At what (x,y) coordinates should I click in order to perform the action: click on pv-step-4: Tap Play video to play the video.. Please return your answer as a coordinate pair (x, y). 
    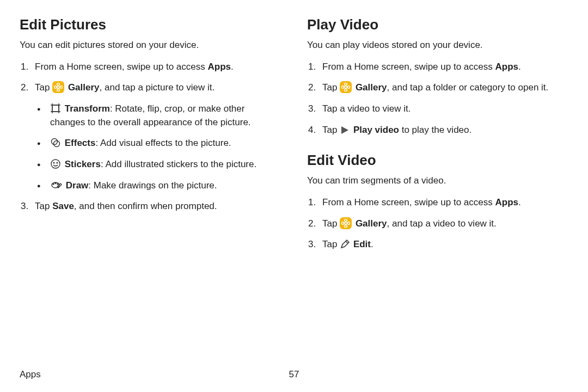
    Looking at the image, I should click on (438, 131).